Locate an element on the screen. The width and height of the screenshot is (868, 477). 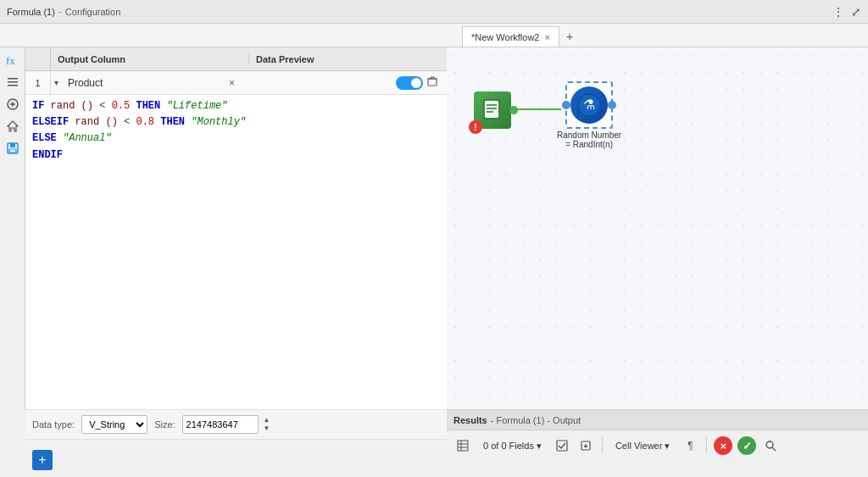
sidebar-icon-home is located at coordinates (13, 126).